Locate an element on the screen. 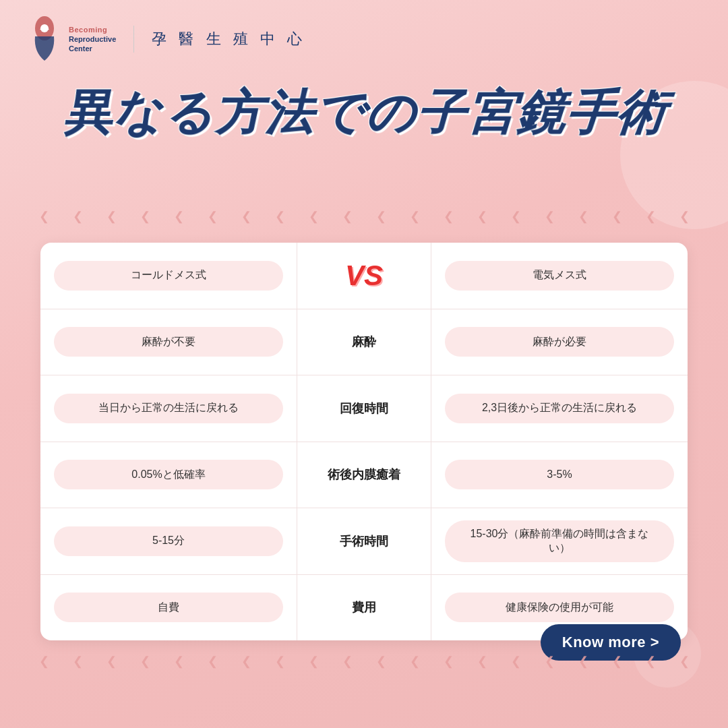  cell-right-0: 電気メス式 is located at coordinates (559, 276).